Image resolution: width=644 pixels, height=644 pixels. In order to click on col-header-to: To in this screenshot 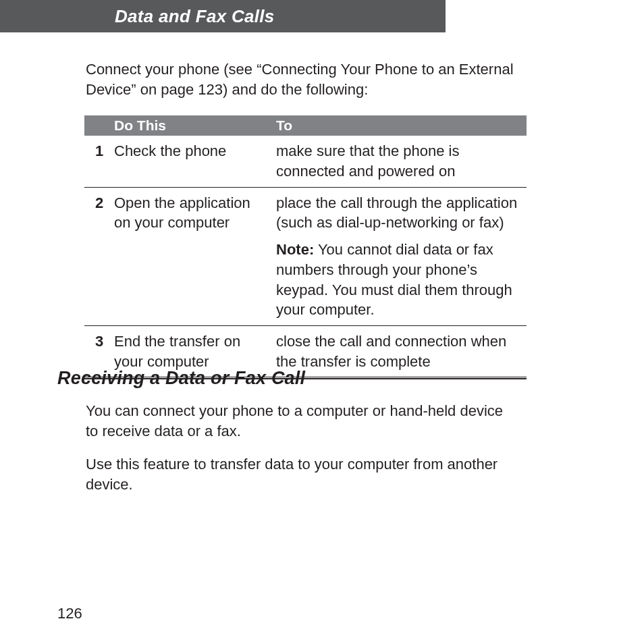, I will do `click(401, 126)`.